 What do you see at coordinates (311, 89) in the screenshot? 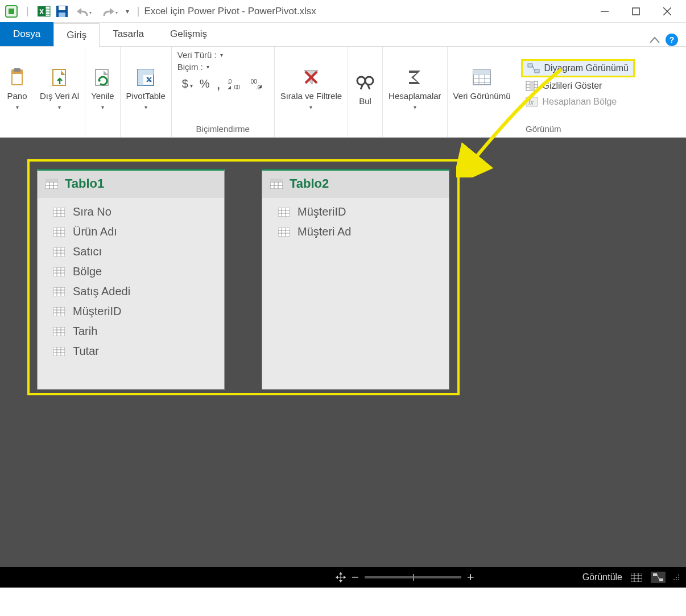
I see `sort-filter-button: Sırala ve Filtrele▾` at bounding box center [311, 89].